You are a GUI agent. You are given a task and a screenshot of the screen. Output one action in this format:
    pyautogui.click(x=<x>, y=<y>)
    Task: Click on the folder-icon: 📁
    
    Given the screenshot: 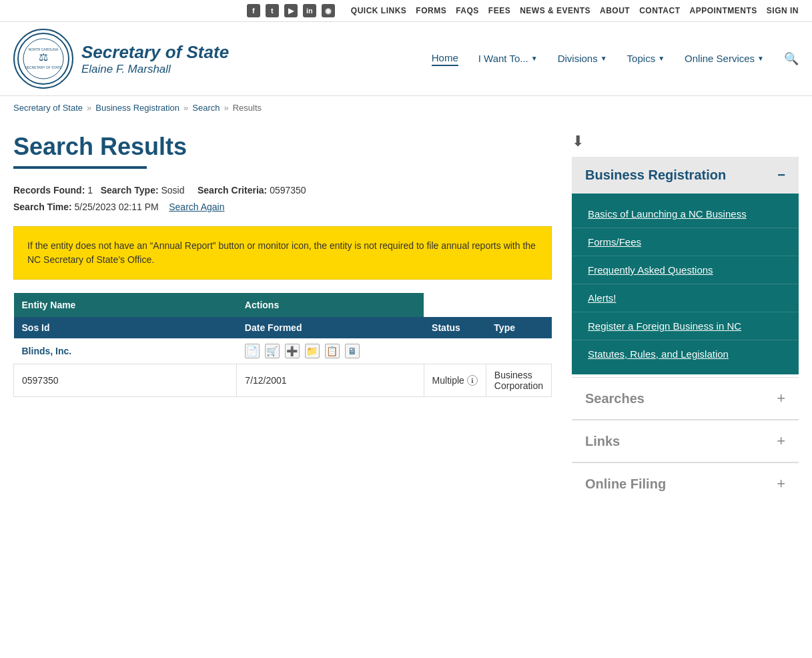 What is the action you would take?
    pyautogui.click(x=312, y=351)
    